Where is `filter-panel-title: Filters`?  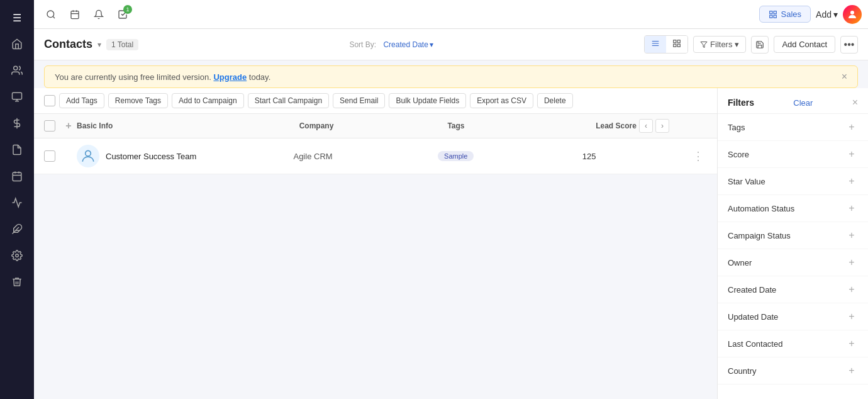
filter-panel-title: Filters is located at coordinates (741, 103).